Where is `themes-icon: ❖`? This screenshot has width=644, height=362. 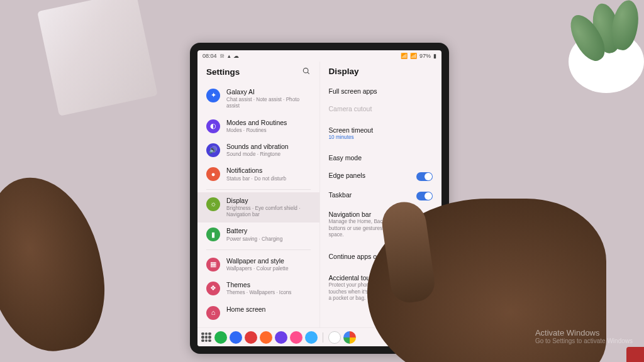
themes-icon: ❖ is located at coordinates (213, 288).